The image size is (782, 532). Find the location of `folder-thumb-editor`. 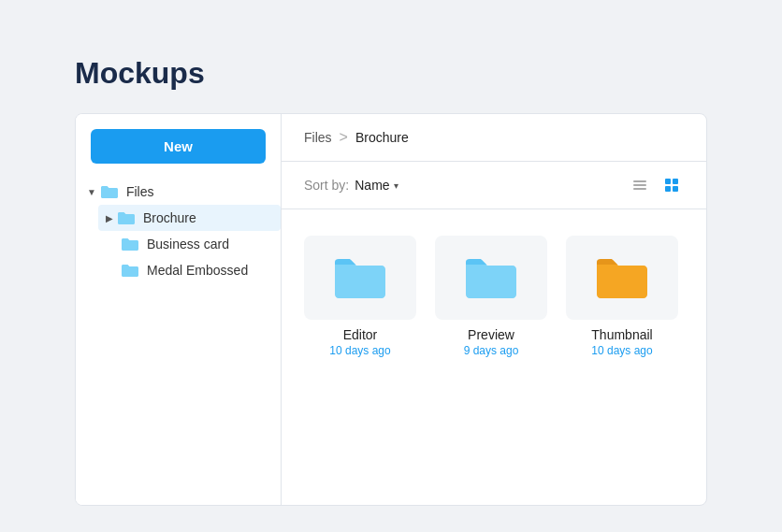

folder-thumb-editor is located at coordinates (360, 278).